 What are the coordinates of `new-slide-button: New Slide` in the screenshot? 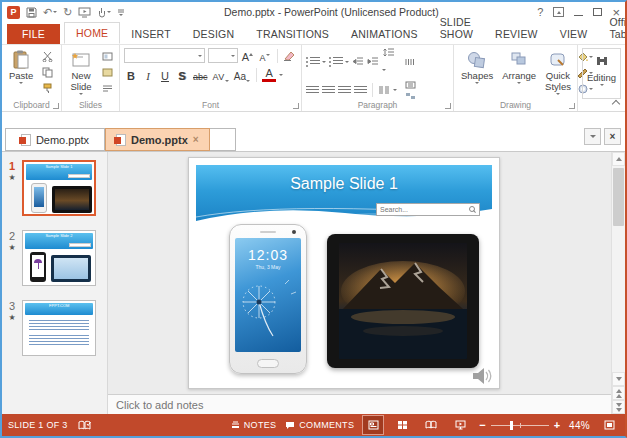 It's located at (81, 74).